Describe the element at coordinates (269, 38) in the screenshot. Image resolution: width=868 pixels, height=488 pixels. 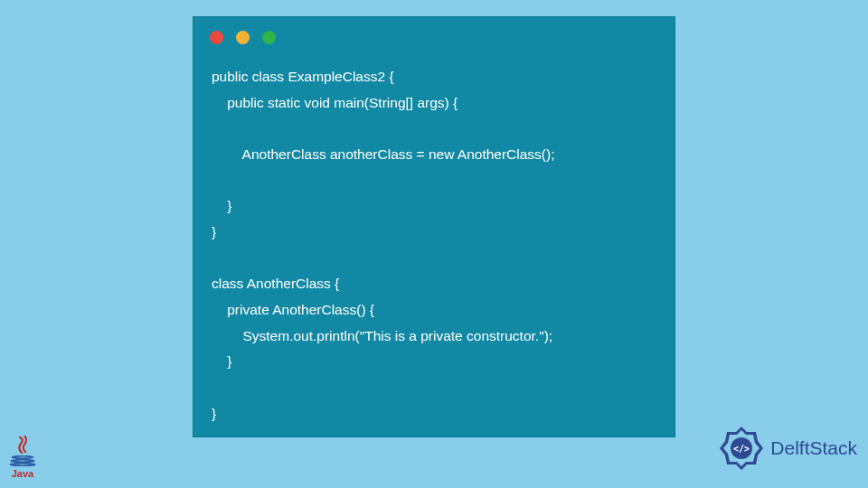
I see `maximize-icon` at that location.